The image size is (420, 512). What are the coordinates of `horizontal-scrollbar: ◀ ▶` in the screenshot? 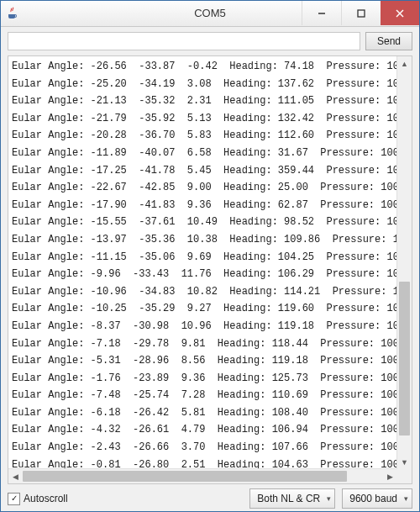 It's located at (203, 476).